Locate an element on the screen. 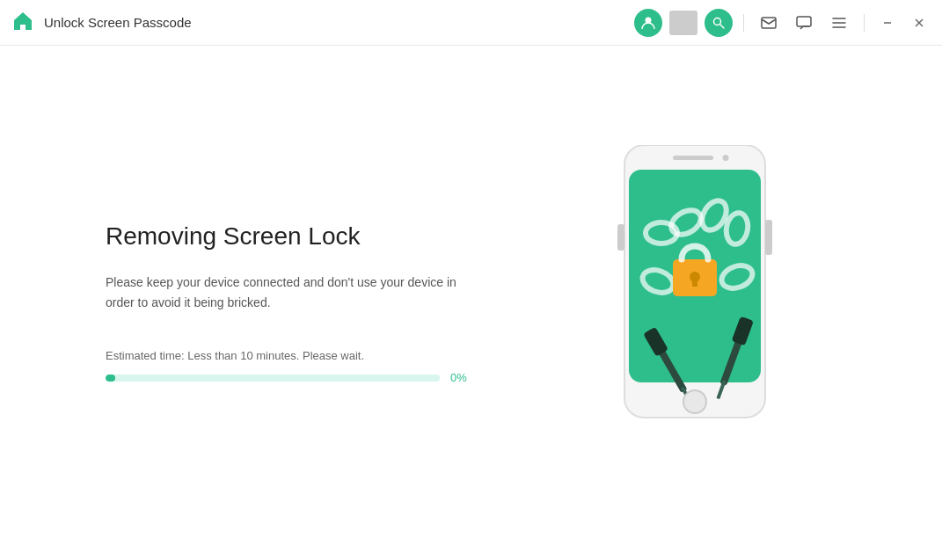 The height and width of the screenshot is (560, 942). left-panel: Removing Screen Lock Please keep your de… is located at coordinates (334, 302).